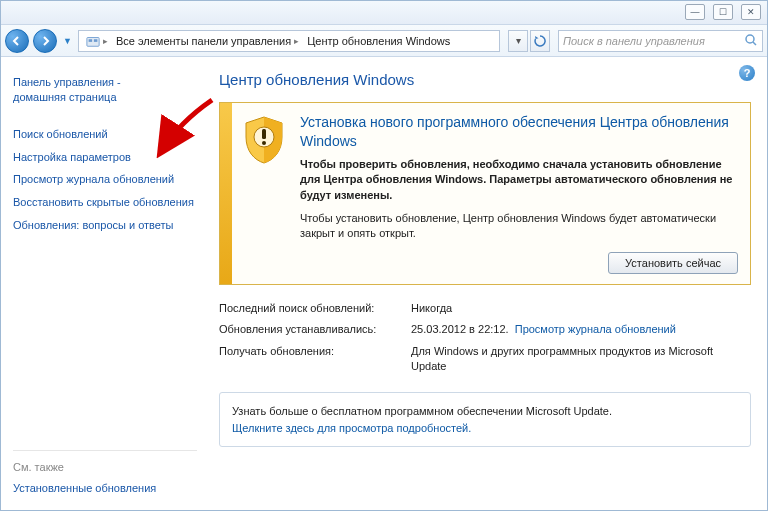 Image resolution: width=768 pixels, height=511 pixels. Describe the element at coordinates (105, 202) in the screenshot. I see `sidebar-link-restore-hidden: Восстановить скрытые обновления` at that location.